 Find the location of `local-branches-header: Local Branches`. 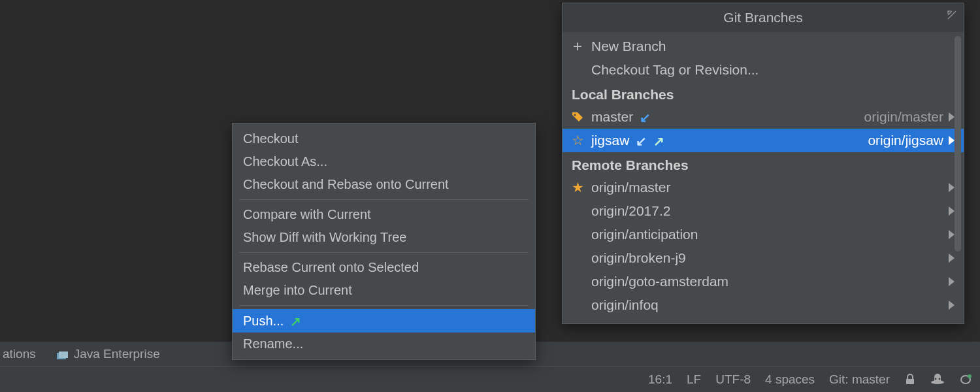

local-branches-header: Local Branches is located at coordinates (763, 93).